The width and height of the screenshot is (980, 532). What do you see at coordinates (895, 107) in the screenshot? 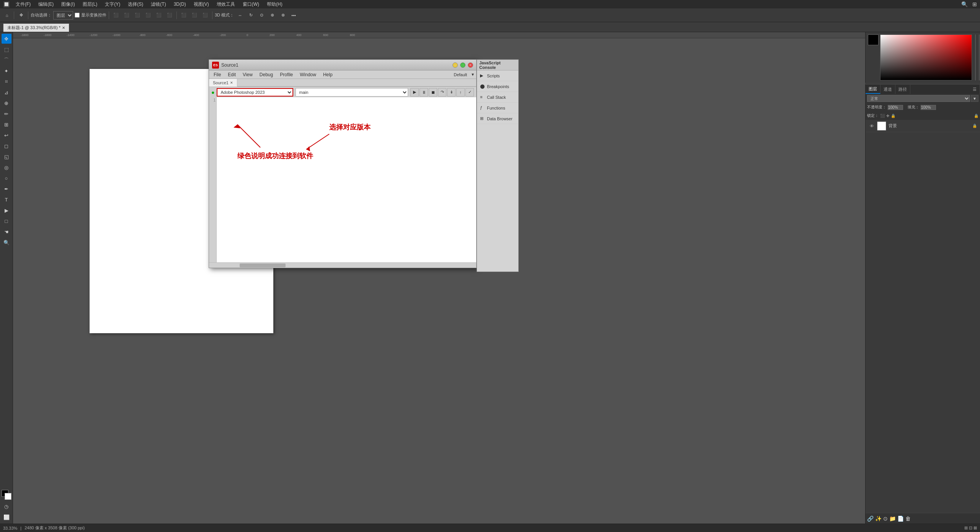
I see `opacity-input` at bounding box center [895, 107].